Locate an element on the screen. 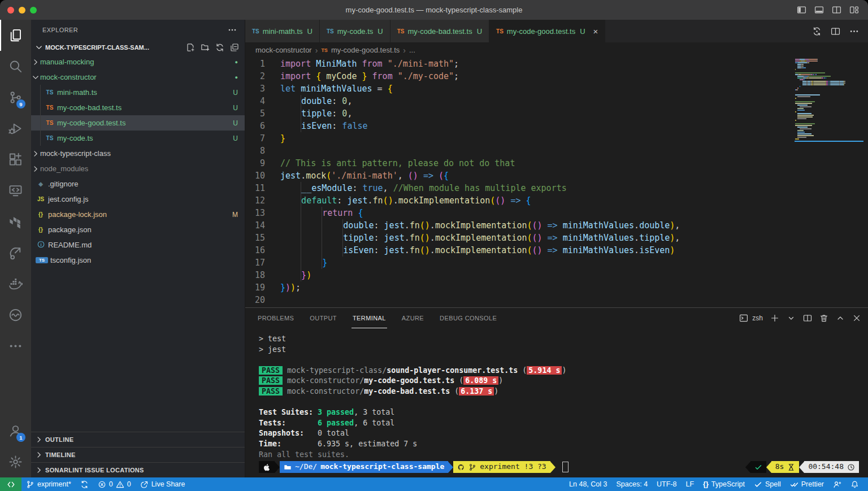 Image resolution: width=868 pixels, height=491 pixels. tree-item-label: node_modules is located at coordinates (64, 168).